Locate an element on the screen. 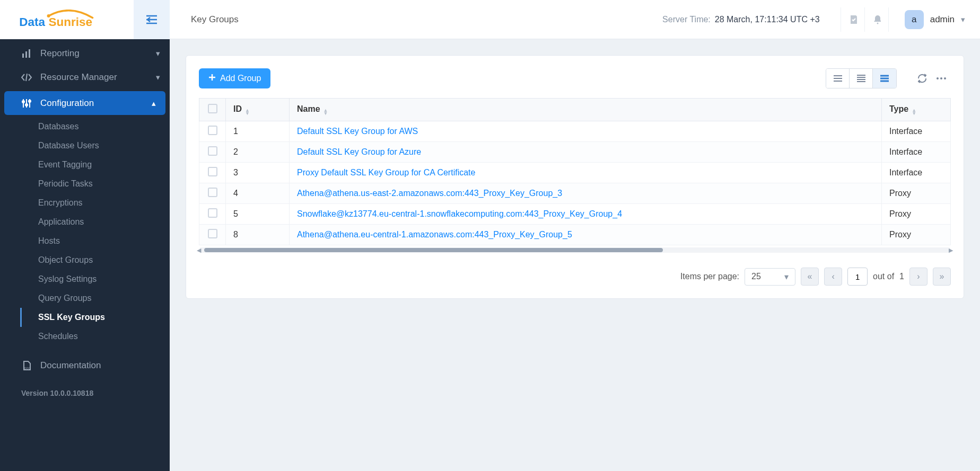  sidebar-subitem: Periodic Tasks is located at coordinates (85, 184).